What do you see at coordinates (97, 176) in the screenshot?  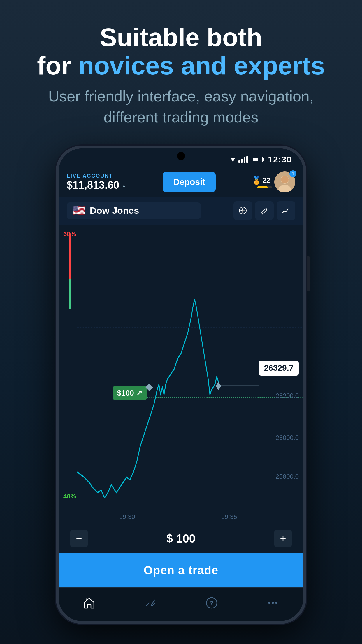 I see `account-type-label: LIVE ACCOUNT` at bounding box center [97, 176].